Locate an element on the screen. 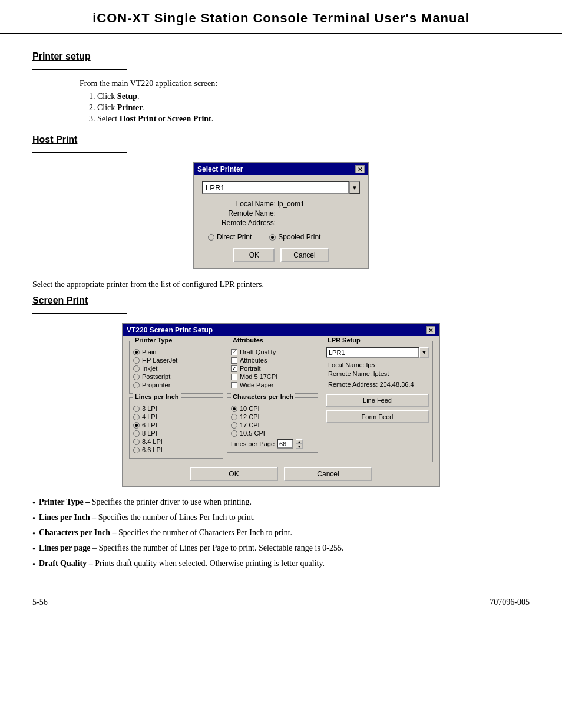 This screenshot has width=562, height=728. page-header: iCON-XT Single Station Console Terminal … is located at coordinates (281, 17).